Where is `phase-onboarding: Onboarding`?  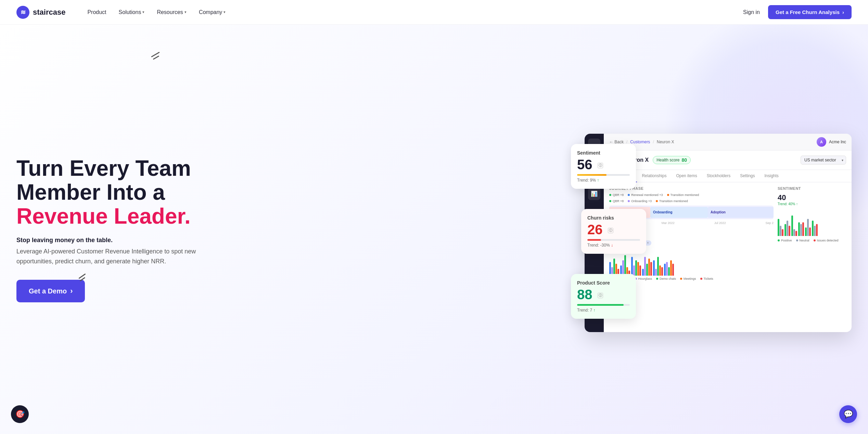
phase-onboarding: Onboarding is located at coordinates (679, 212).